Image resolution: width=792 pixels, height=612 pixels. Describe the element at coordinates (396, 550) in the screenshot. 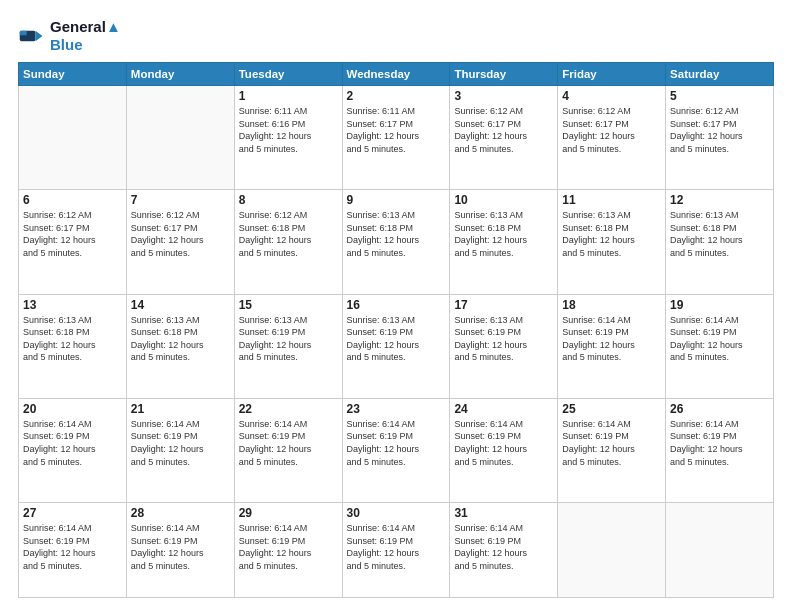

I see `calendar-cell: 30Sunrise: 6:14 AM Sunset: 6:19 PM Dayli…` at that location.